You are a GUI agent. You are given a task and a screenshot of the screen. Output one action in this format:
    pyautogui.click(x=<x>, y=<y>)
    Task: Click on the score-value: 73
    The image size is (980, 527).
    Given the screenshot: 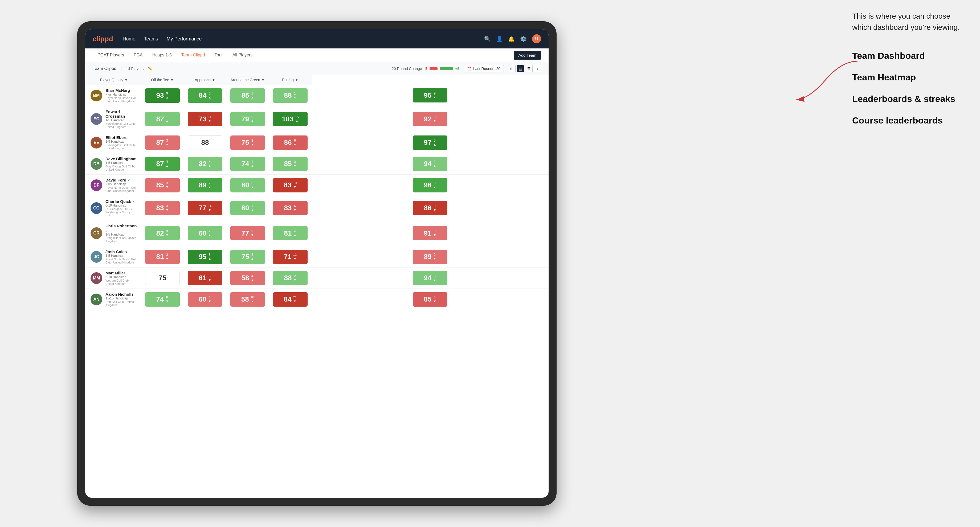 What is the action you would take?
    pyautogui.click(x=202, y=119)
    